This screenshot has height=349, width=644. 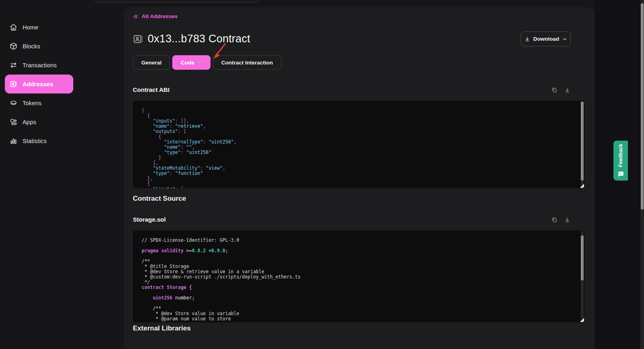 I want to click on abi-code-scrollbar, so click(x=582, y=144).